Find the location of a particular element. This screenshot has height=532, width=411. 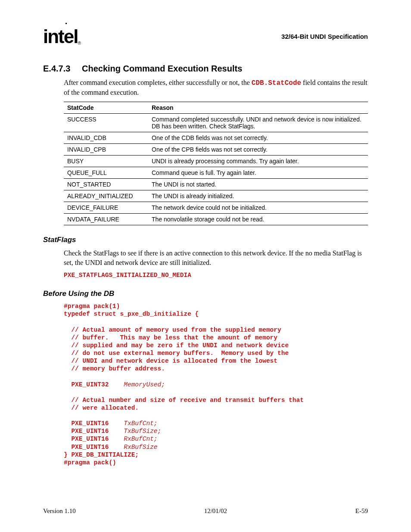

intel-logo: inte.l® is located at coordinates (62, 37).